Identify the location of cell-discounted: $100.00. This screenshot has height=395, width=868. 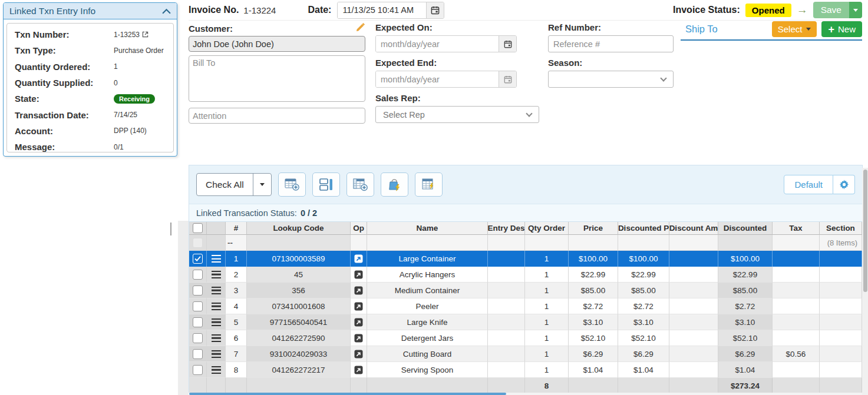
(745, 259).